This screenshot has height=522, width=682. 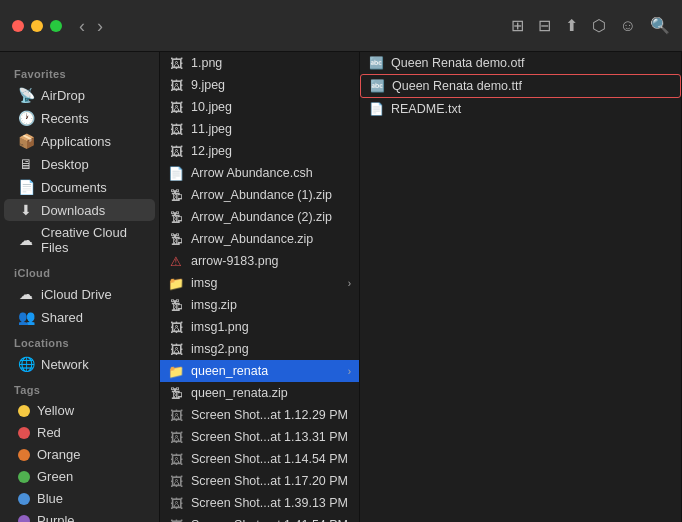 I want to click on network-icon: 🌐, so click(x=26, y=364).